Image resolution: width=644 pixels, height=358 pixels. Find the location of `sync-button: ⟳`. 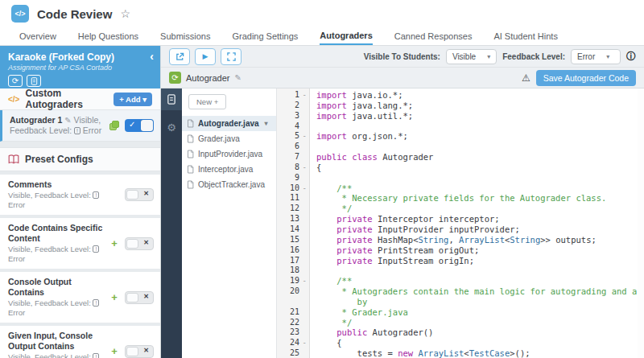

sync-button: ⟳ is located at coordinates (15, 80).